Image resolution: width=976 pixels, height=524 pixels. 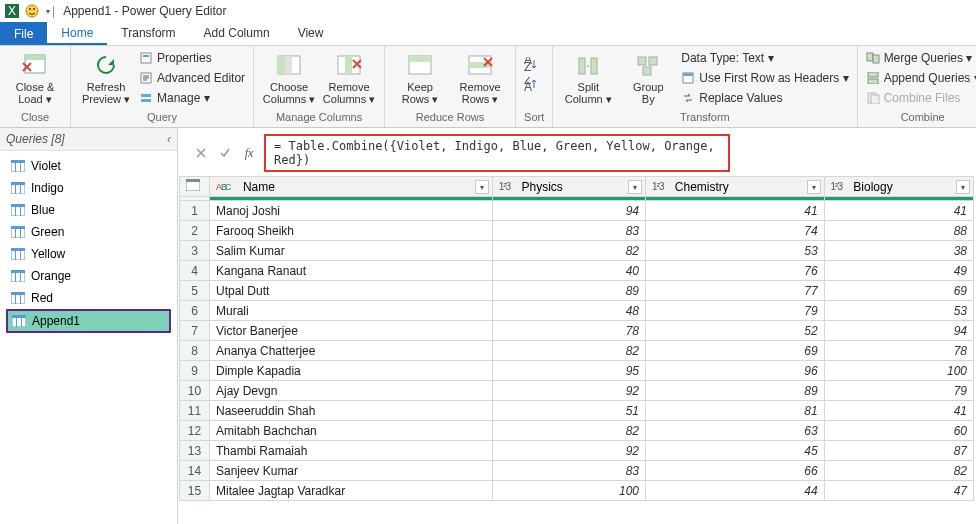 I want to click on cell-chemistry: 77, so click(x=736, y=291).